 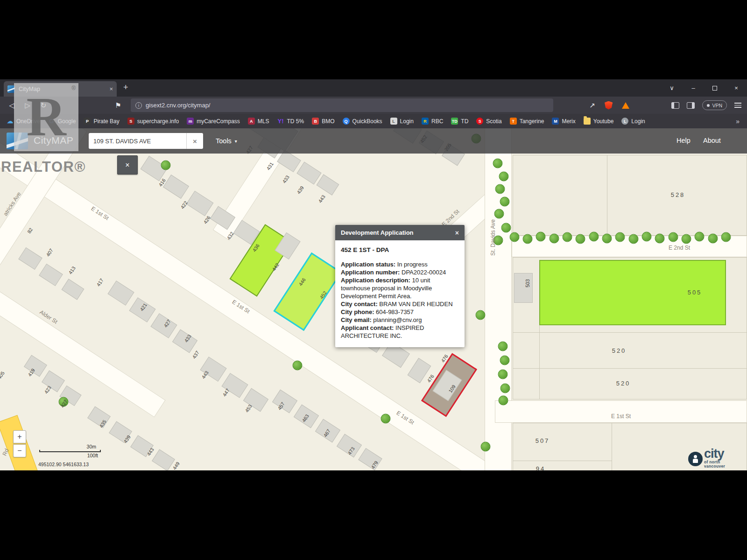 I want to click on bookmark-label: TD, so click(x=465, y=121).